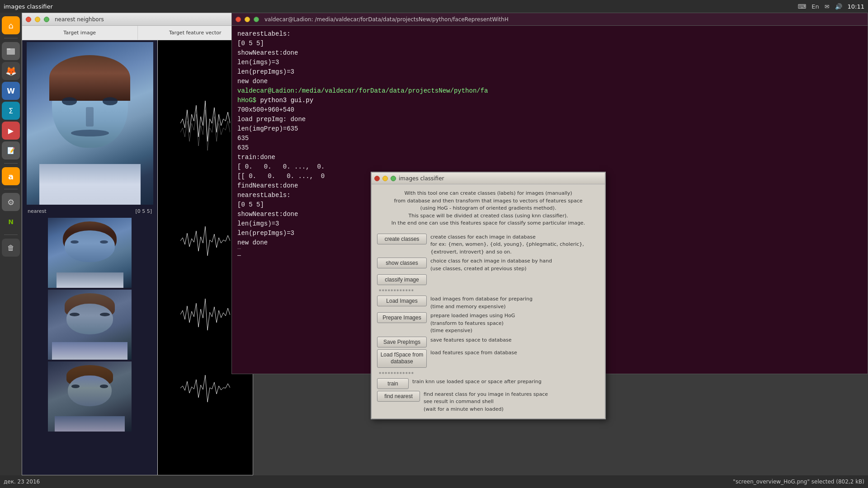 The width and height of the screenshot is (868, 488). Describe the element at coordinates (90, 123) in the screenshot. I see `target-face-image` at that location.